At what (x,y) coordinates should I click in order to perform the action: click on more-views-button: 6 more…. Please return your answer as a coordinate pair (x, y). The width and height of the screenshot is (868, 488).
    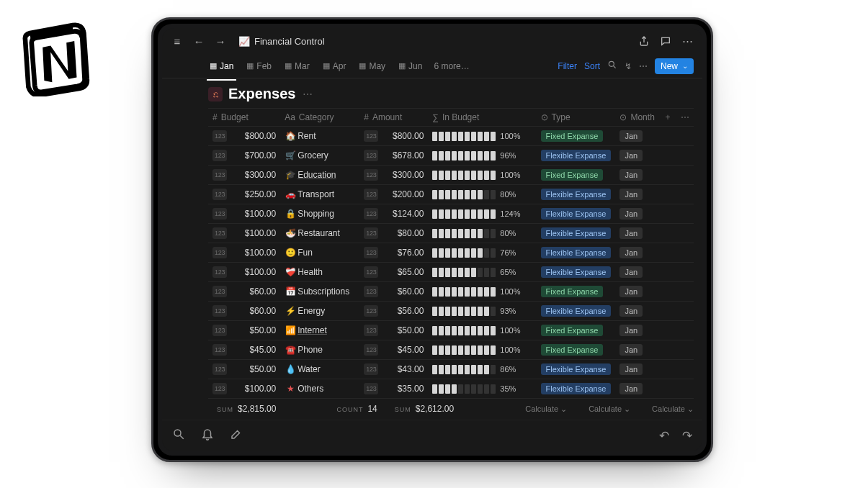
    Looking at the image, I should click on (451, 66).